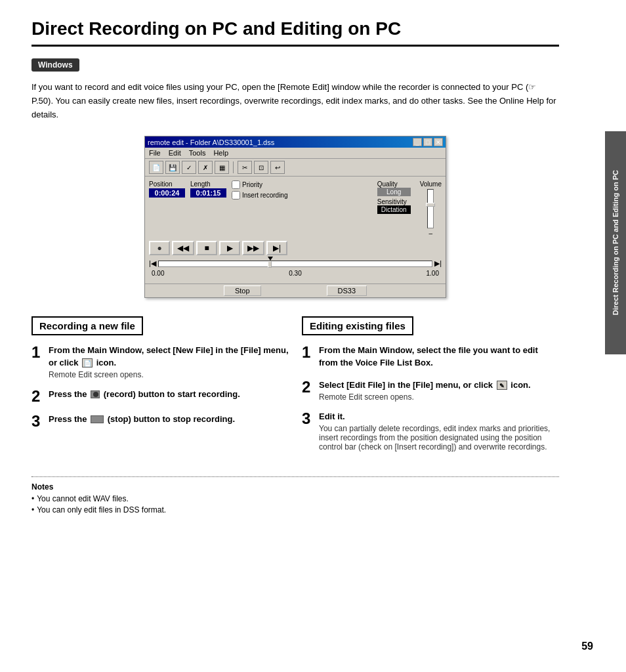 The image size is (626, 672). What do you see at coordinates (277, 248) in the screenshot?
I see `skip-end-button: ▶|` at bounding box center [277, 248].